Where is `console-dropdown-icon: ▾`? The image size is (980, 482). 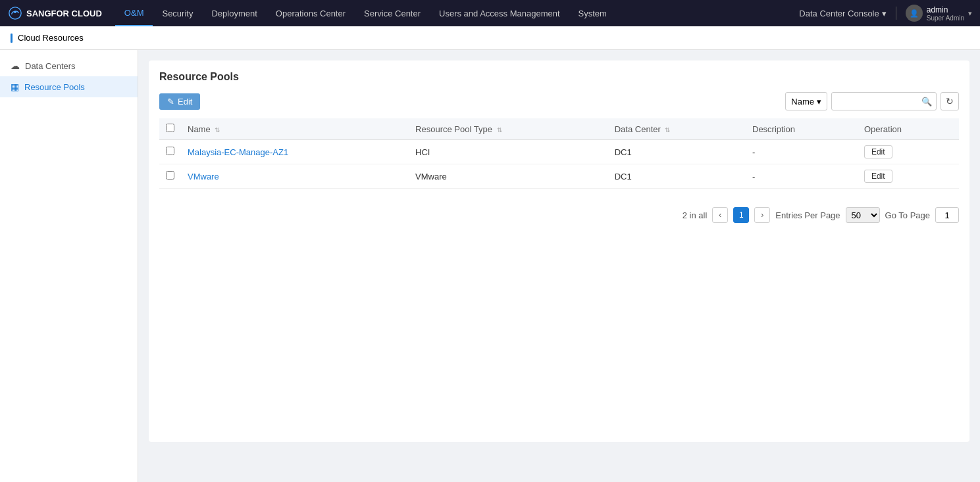 console-dropdown-icon: ▾ is located at coordinates (885, 13).